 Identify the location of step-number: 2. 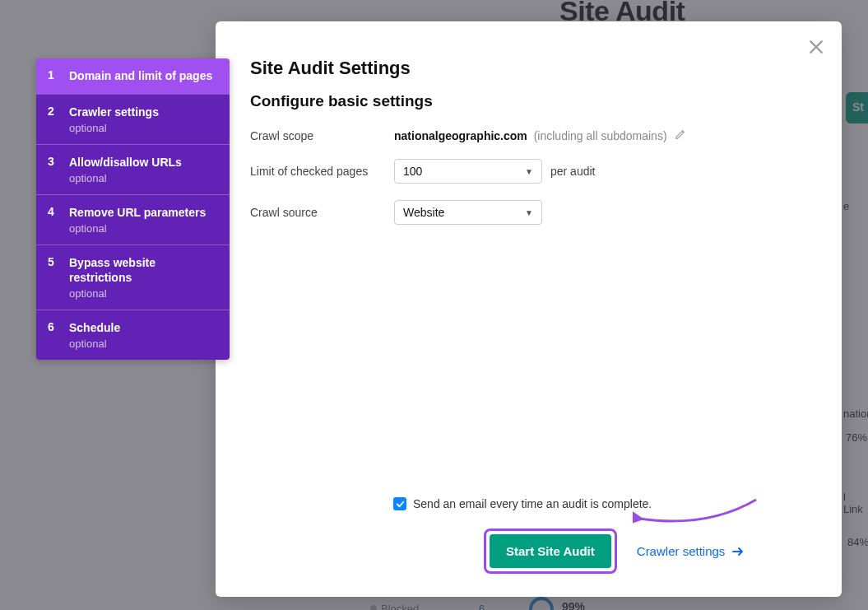
(58, 119).